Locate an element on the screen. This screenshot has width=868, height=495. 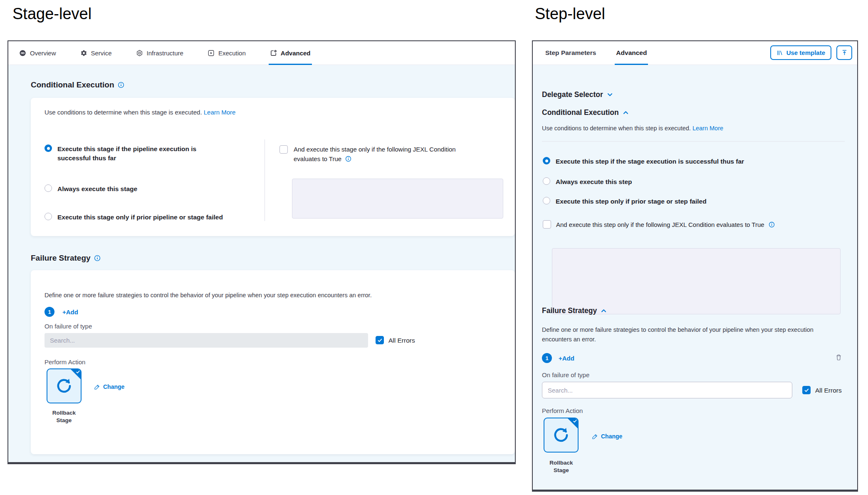
tab-step-parameters: Step Parameters is located at coordinates (571, 53).